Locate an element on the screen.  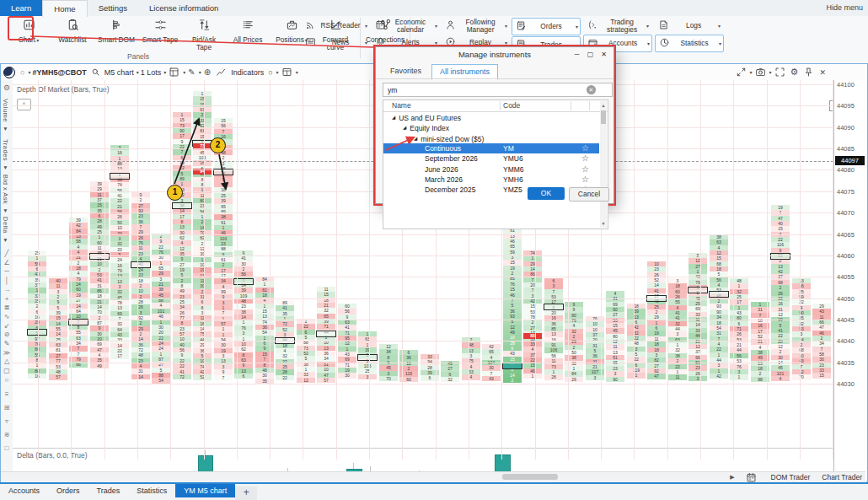
scroll-up-icon: ▲ is located at coordinates (603, 105).